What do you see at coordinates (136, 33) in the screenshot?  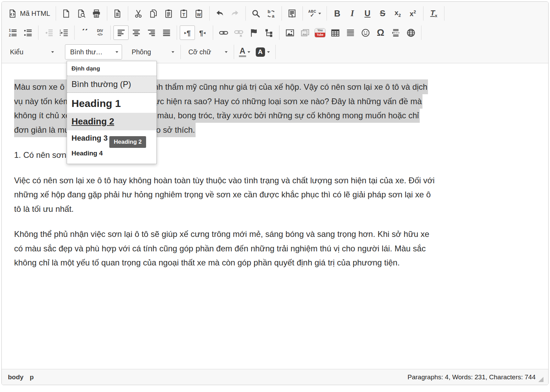 I see `align-center-button` at bounding box center [136, 33].